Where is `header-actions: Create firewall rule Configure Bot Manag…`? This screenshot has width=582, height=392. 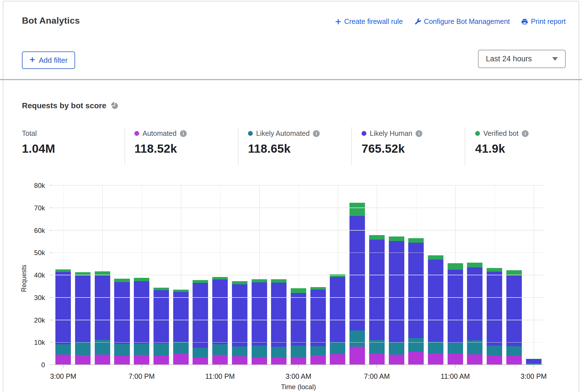 header-actions: Create firewall rule Configure Bot Manag… is located at coordinates (450, 21).